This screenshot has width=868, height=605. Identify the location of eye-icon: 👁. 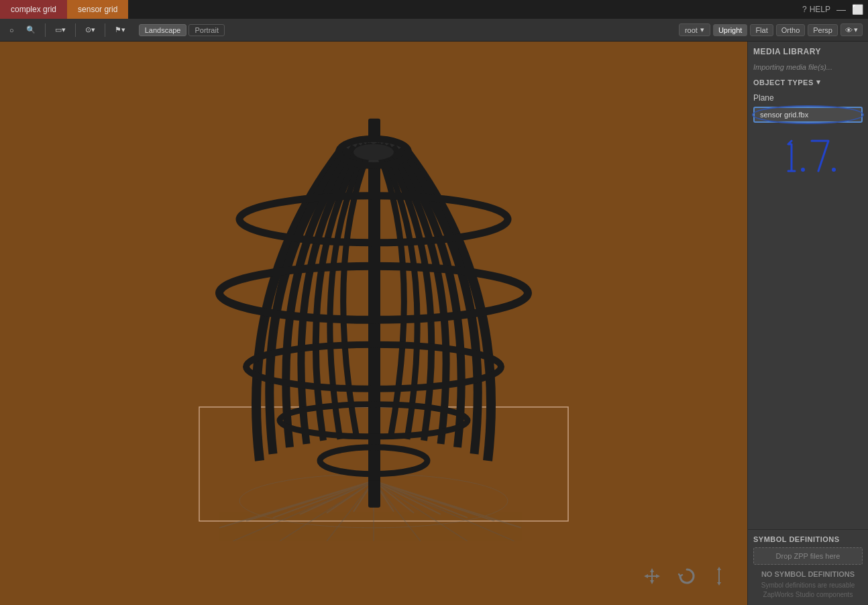
(849, 30).